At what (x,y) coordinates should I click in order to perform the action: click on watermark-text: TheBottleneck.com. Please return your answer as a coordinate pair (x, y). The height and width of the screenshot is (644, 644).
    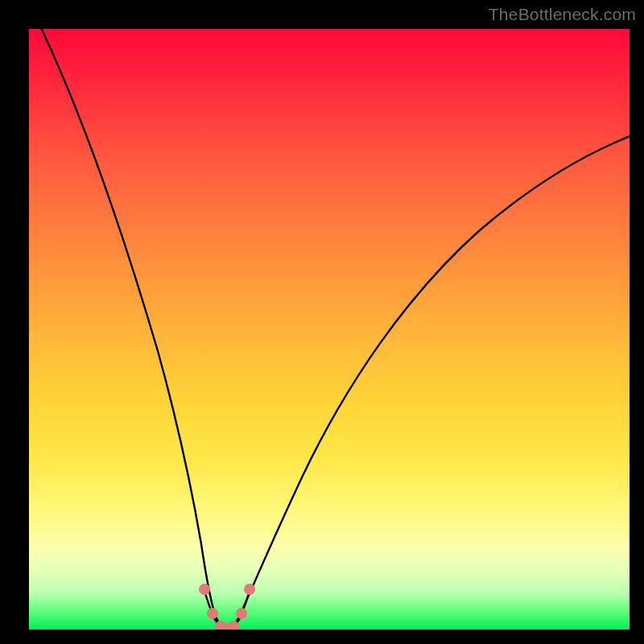
    Looking at the image, I should click on (562, 14).